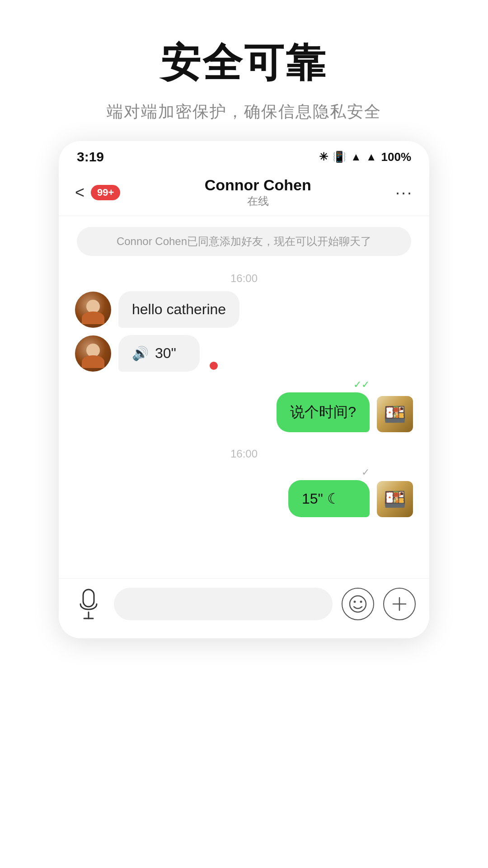 The height and width of the screenshot is (868, 488). What do you see at coordinates (244, 609) in the screenshot?
I see `chat-input-bar` at bounding box center [244, 609].